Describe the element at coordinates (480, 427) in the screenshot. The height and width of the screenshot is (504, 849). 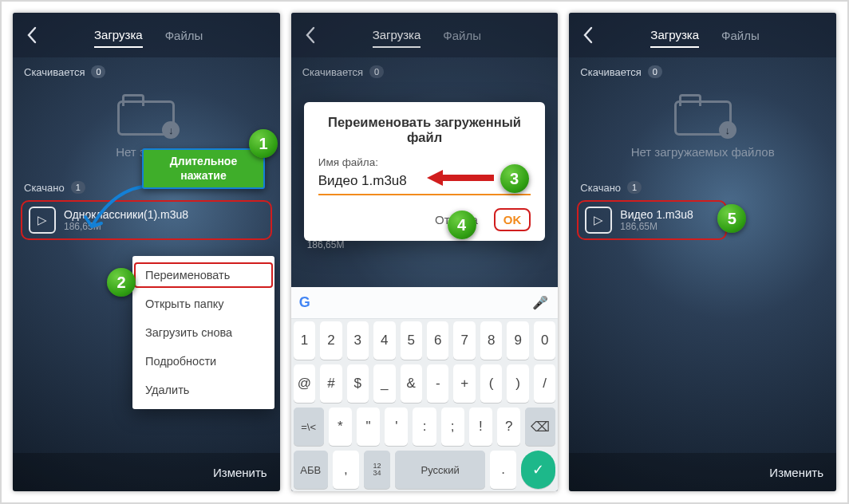
I see `key-excl: !` at that location.